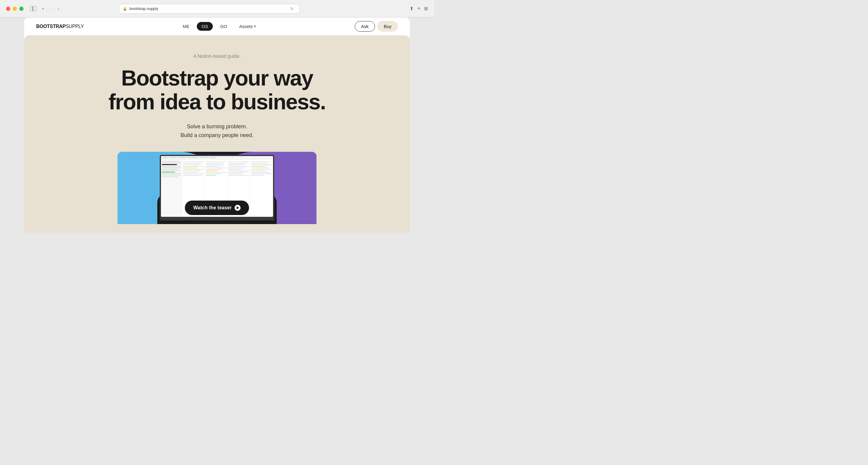 The height and width of the screenshot is (465, 868). What do you see at coordinates (212, 208) in the screenshot?
I see `watch-teaser-label: Watch the teaser` at bounding box center [212, 208].